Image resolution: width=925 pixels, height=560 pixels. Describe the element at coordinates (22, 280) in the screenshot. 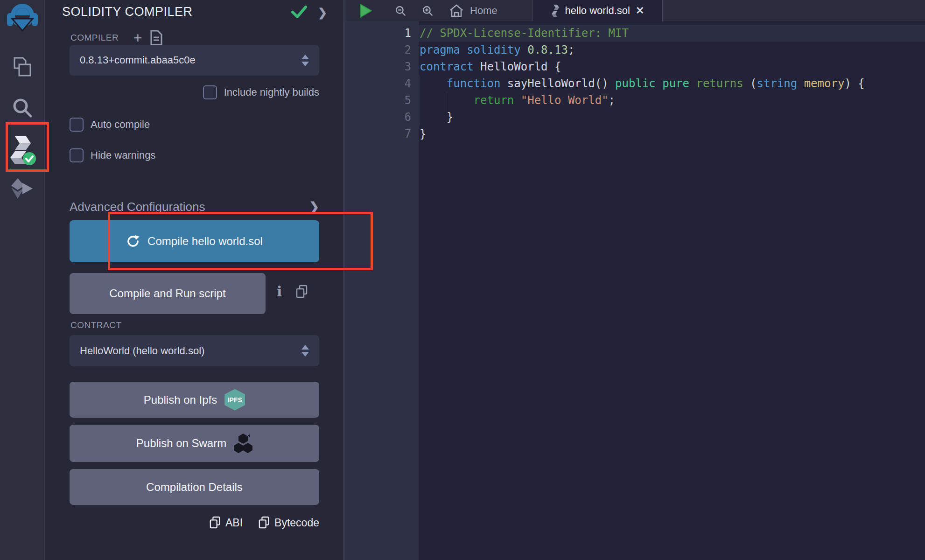

I see `activity-bar` at that location.